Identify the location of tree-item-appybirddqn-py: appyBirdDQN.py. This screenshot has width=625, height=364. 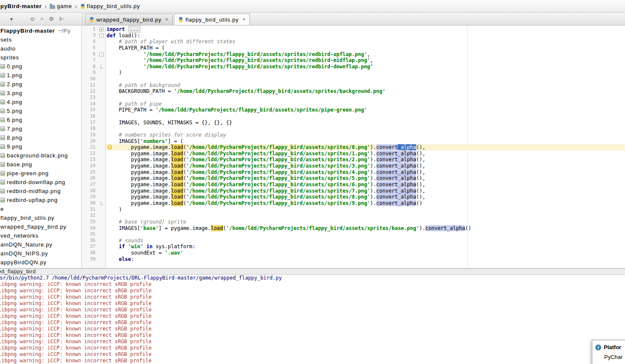
(41, 262).